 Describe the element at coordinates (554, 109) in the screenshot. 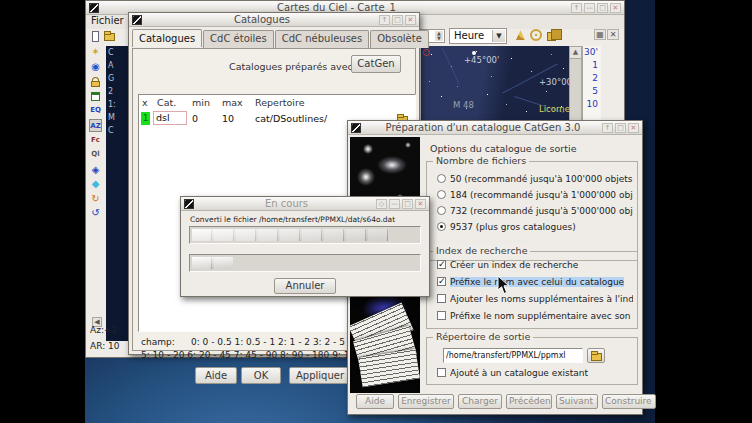

I see `constellation-label: Licorne` at that location.